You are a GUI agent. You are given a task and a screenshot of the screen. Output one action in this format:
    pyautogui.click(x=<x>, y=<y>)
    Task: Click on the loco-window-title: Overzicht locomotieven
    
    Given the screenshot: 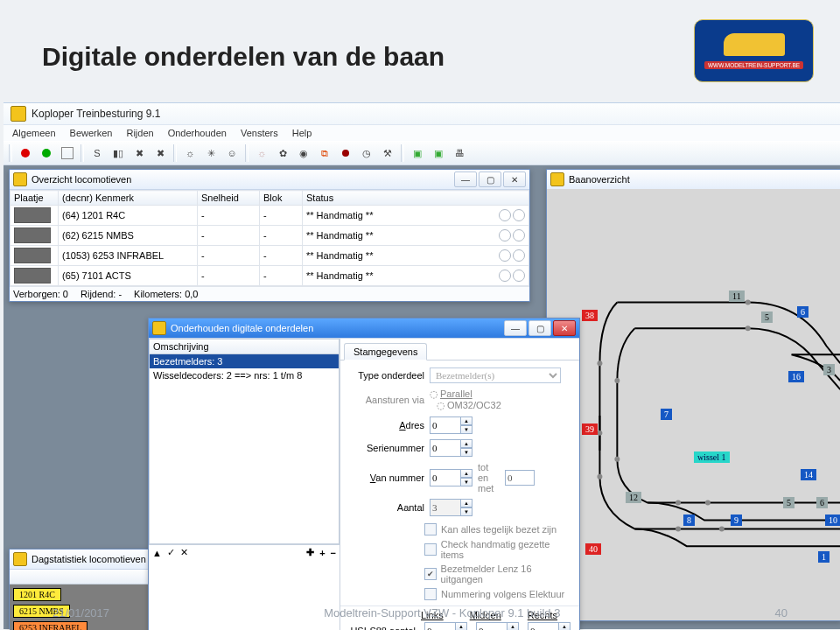 What is the action you would take?
    pyautogui.click(x=81, y=179)
    